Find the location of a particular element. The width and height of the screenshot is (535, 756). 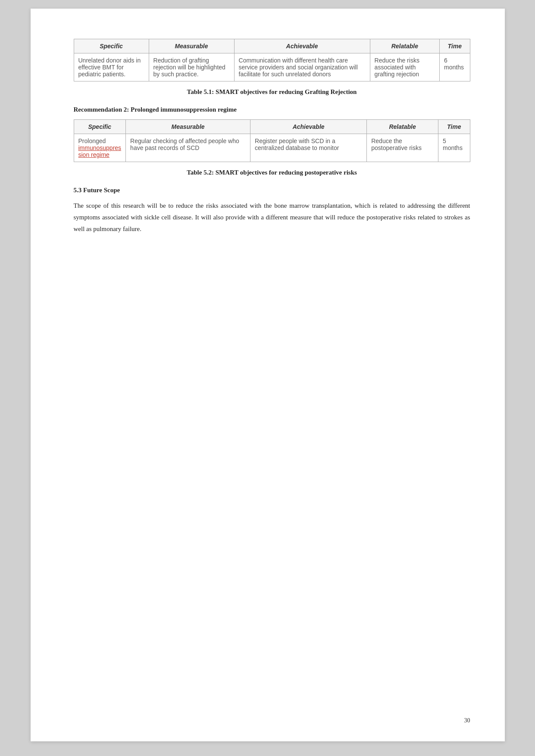

table2-header-achievable: Achievable is located at coordinates (309, 127).